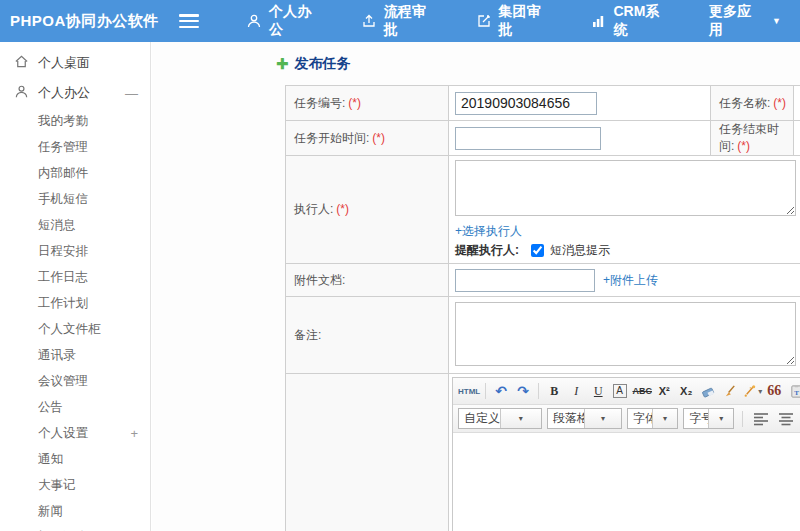  Describe the element at coordinates (774, 391) in the screenshot. I see `blockquote-button: 66` at that location.